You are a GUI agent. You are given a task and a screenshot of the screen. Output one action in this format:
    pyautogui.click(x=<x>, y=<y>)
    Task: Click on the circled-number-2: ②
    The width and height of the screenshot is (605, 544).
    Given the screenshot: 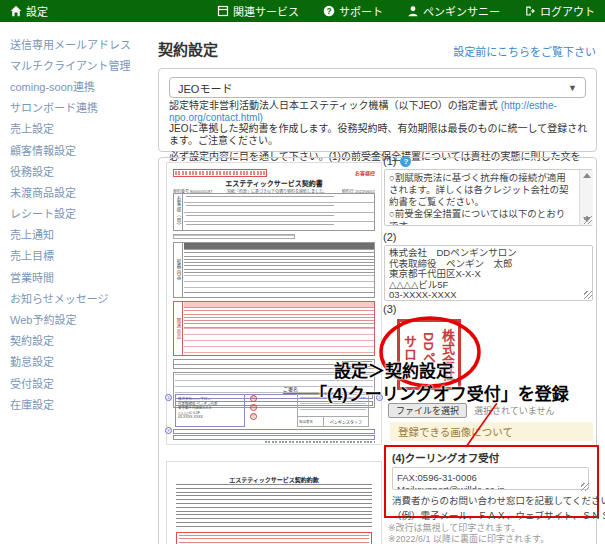 What is the action you would take?
    pyautogui.click(x=168, y=398)
    